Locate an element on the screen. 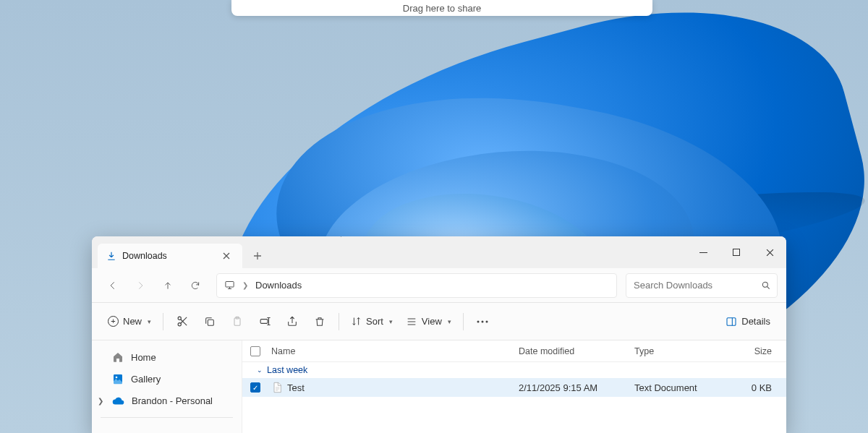  search-input is located at coordinates (694, 285).